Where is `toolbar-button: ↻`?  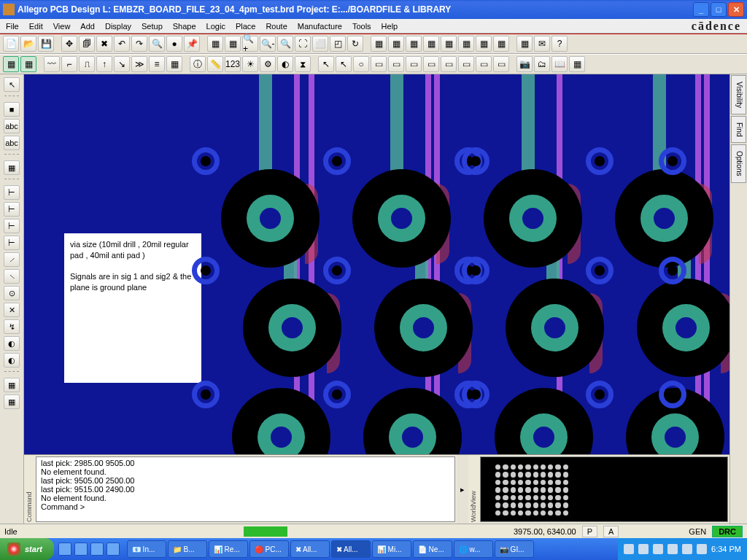 toolbar-button: ↻ is located at coordinates (355, 44).